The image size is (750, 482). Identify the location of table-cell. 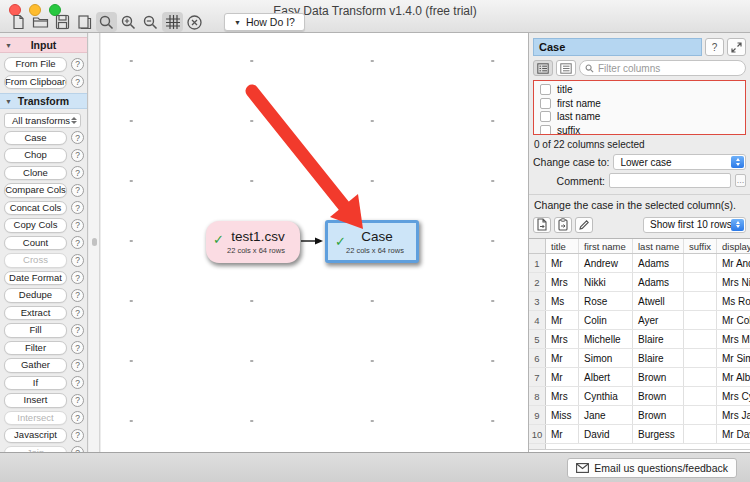
(700, 320).